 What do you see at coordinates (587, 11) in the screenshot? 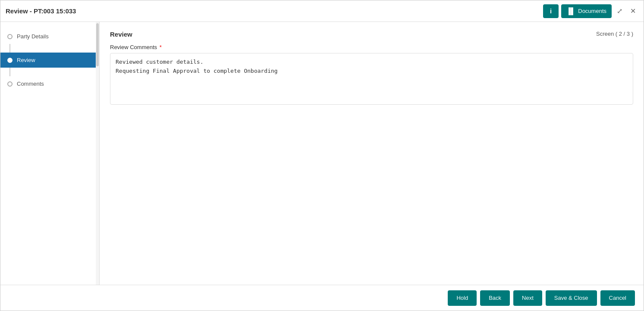
I see `documents-button: ▐▌ Documents` at bounding box center [587, 11].